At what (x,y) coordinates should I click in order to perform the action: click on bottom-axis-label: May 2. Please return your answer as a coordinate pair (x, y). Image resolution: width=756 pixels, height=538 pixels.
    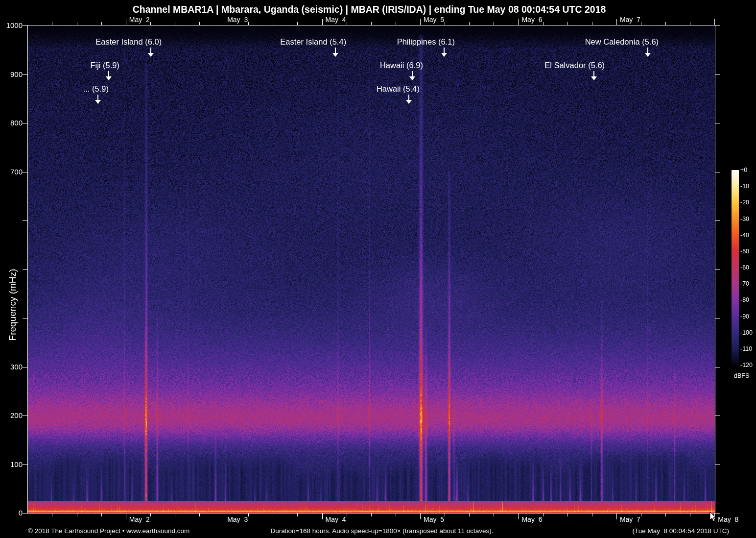
    Looking at the image, I should click on (140, 519).